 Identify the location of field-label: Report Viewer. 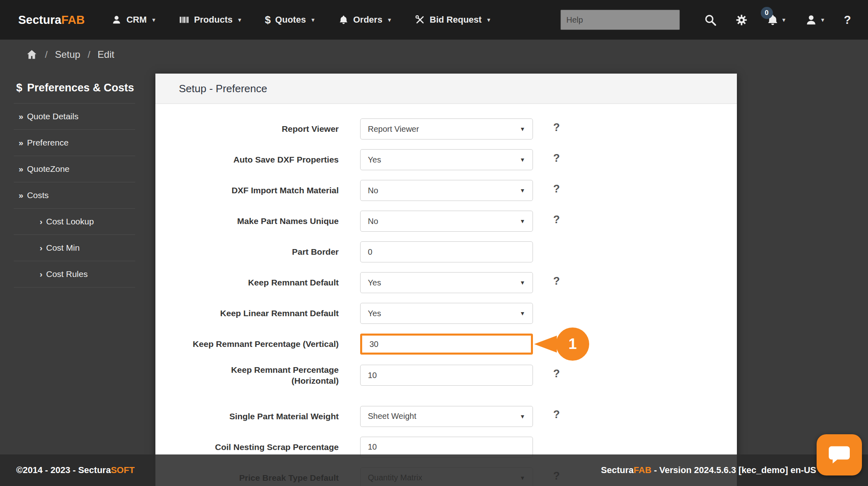
(247, 129).